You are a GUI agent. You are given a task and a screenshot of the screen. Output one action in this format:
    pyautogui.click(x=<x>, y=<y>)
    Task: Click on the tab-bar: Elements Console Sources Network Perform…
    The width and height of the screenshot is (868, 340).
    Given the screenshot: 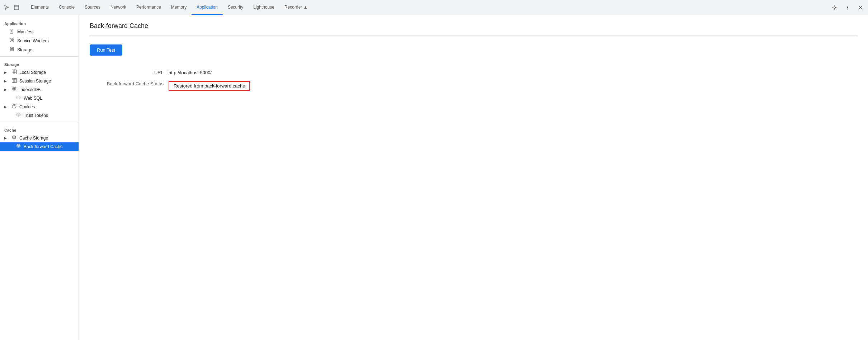 What is the action you would take?
    pyautogui.click(x=434, y=8)
    